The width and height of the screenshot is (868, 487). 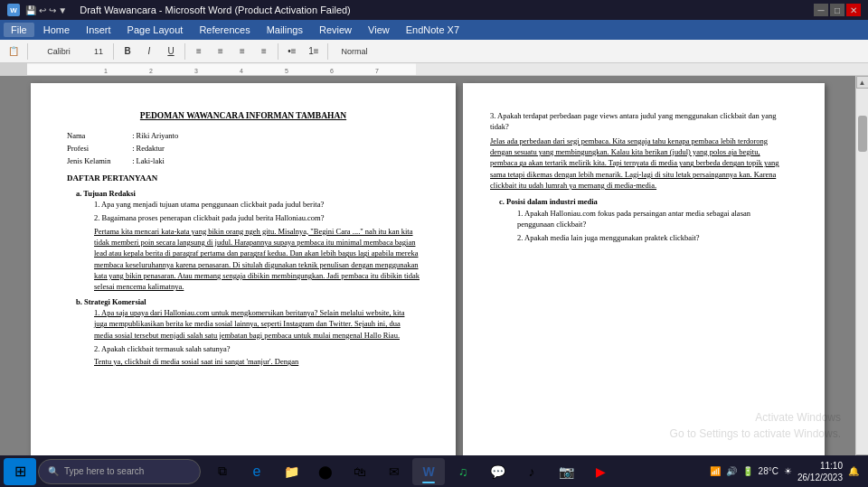 What do you see at coordinates (820, 477) in the screenshot?
I see `date-display: 26/12/2023` at bounding box center [820, 477].